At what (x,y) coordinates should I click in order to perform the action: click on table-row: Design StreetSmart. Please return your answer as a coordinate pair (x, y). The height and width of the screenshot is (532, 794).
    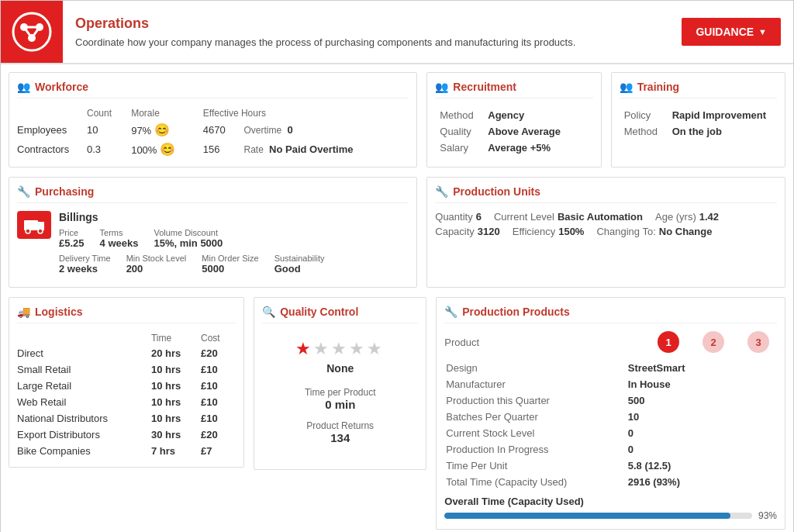
    Looking at the image, I should click on (611, 368).